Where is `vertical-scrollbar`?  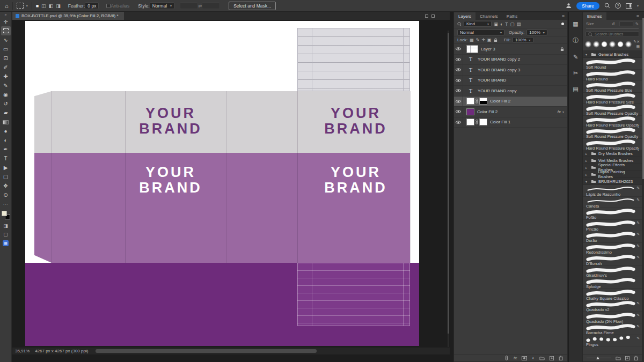 vertical-scrollbar is located at coordinates (449, 189).